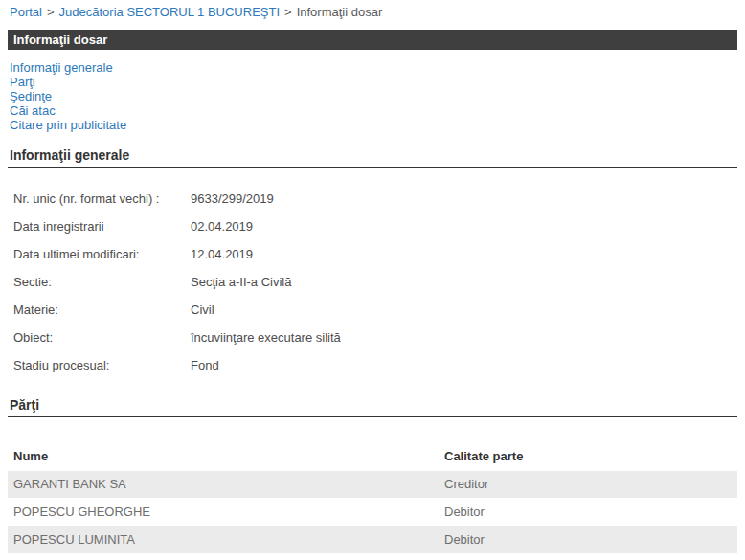  What do you see at coordinates (372, 40) in the screenshot?
I see `title-bar: Informaţii dosar` at bounding box center [372, 40].